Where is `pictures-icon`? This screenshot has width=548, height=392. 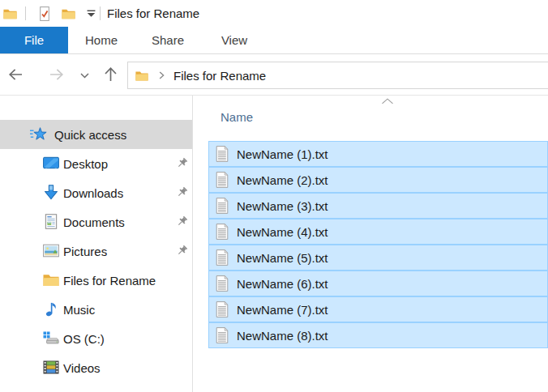 pictures-icon is located at coordinates (51, 251).